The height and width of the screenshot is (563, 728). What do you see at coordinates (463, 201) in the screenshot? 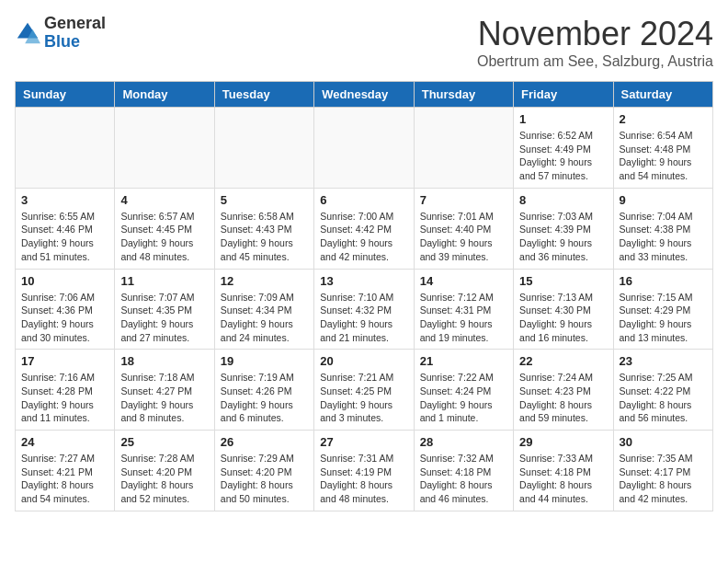
I see `day-number: 7` at bounding box center [463, 201].